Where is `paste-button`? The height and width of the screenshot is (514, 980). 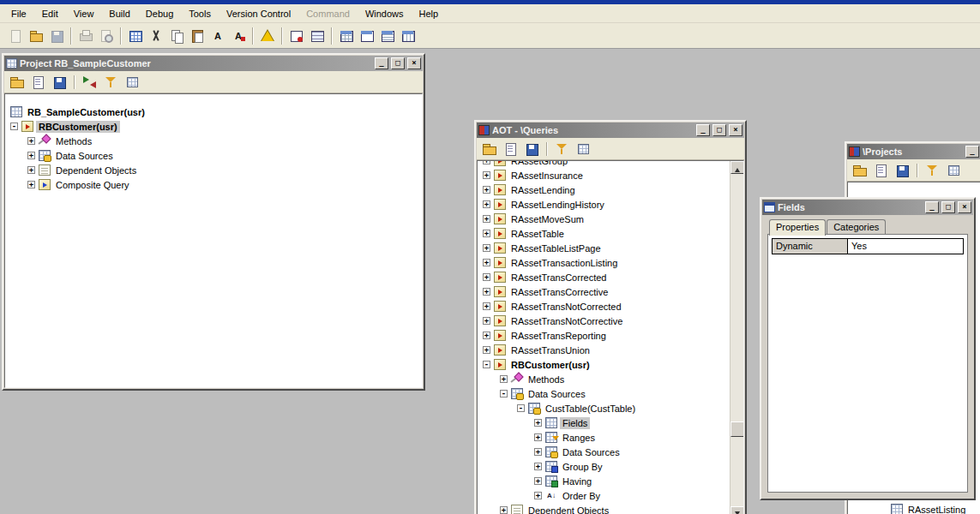
paste-button is located at coordinates (197, 36).